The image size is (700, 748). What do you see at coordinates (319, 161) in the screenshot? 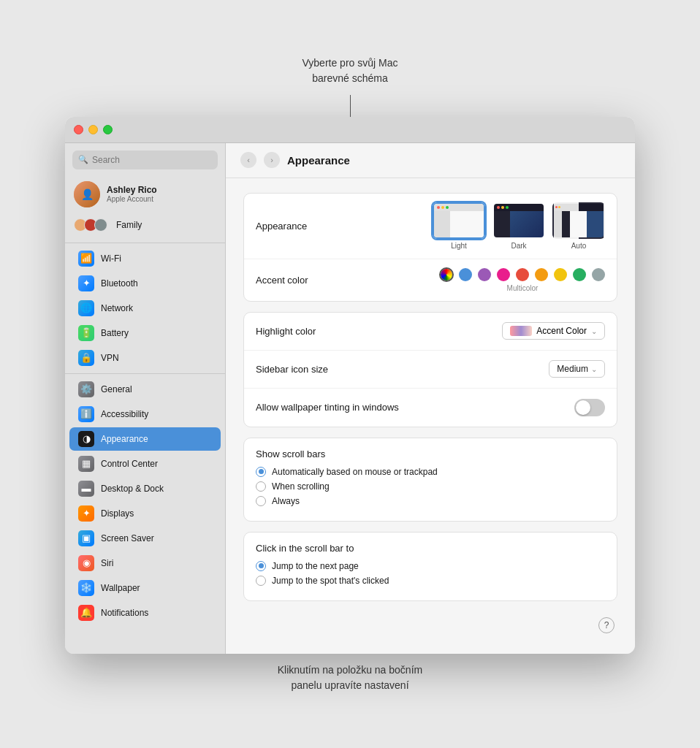
I see `page-title: Appearance` at bounding box center [319, 161].